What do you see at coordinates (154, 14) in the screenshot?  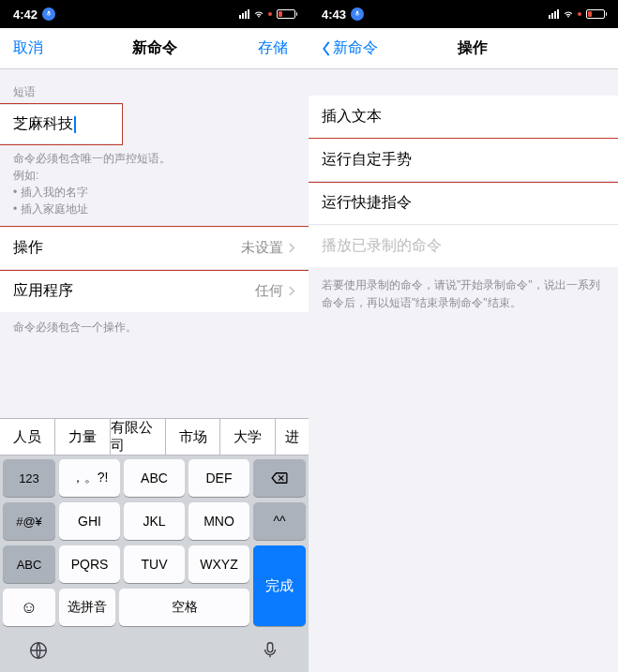 I see `status-bar: 4:42` at bounding box center [154, 14].